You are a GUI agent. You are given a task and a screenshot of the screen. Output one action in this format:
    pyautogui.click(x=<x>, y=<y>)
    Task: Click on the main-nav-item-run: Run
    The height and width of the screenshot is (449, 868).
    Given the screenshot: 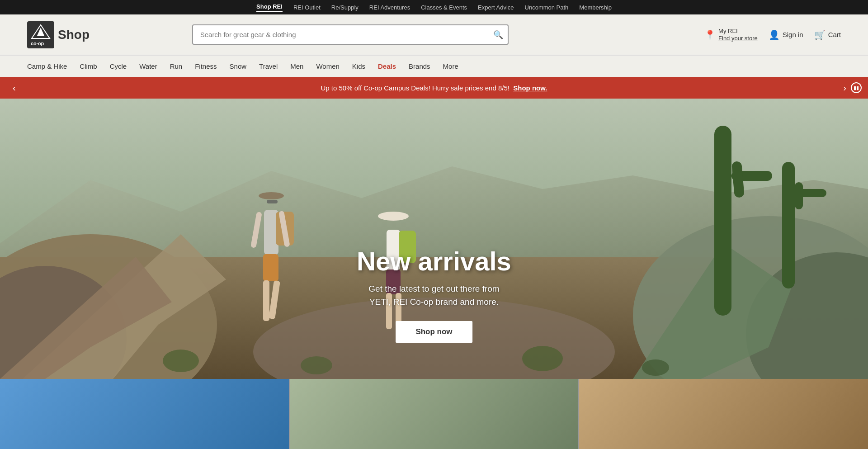 What is the action you would take?
    pyautogui.click(x=176, y=66)
    